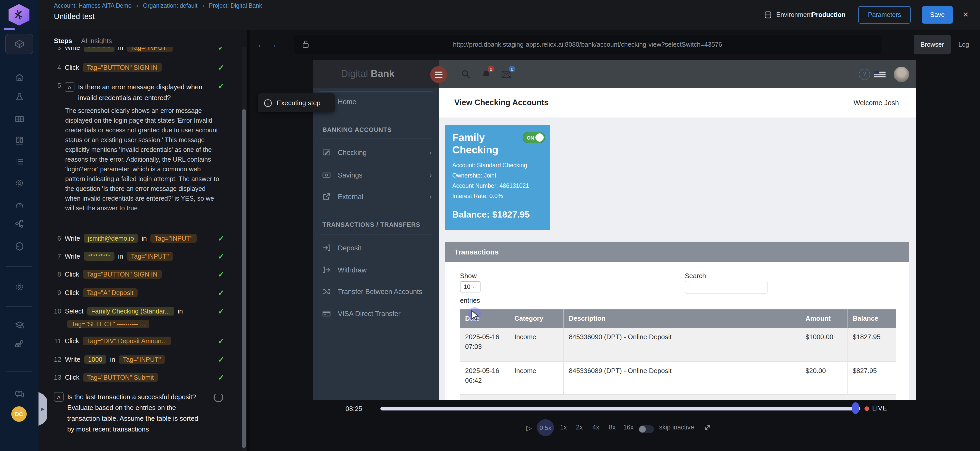 The image size is (980, 451). What do you see at coordinates (143, 413) in the screenshot?
I see `step-row-final-assertion: A Is the last transaction a successful d…` at bounding box center [143, 413].